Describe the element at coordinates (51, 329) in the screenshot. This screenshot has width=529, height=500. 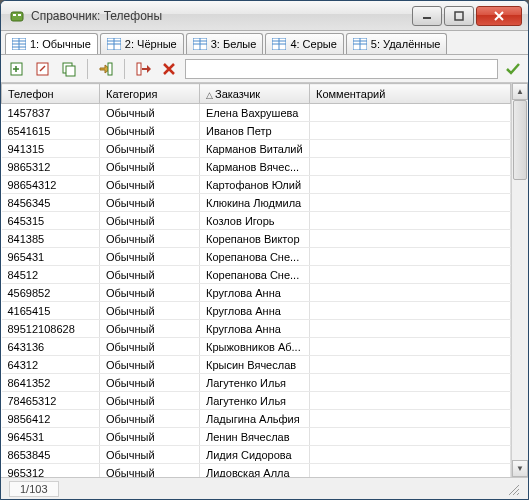
I see `cell-phone: 89512108628` at that location.